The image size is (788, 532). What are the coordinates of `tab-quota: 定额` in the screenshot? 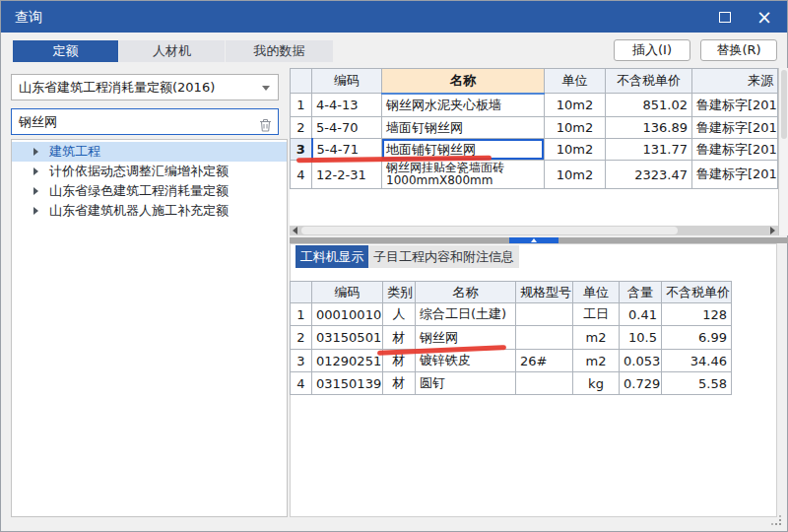 It's located at (65, 51).